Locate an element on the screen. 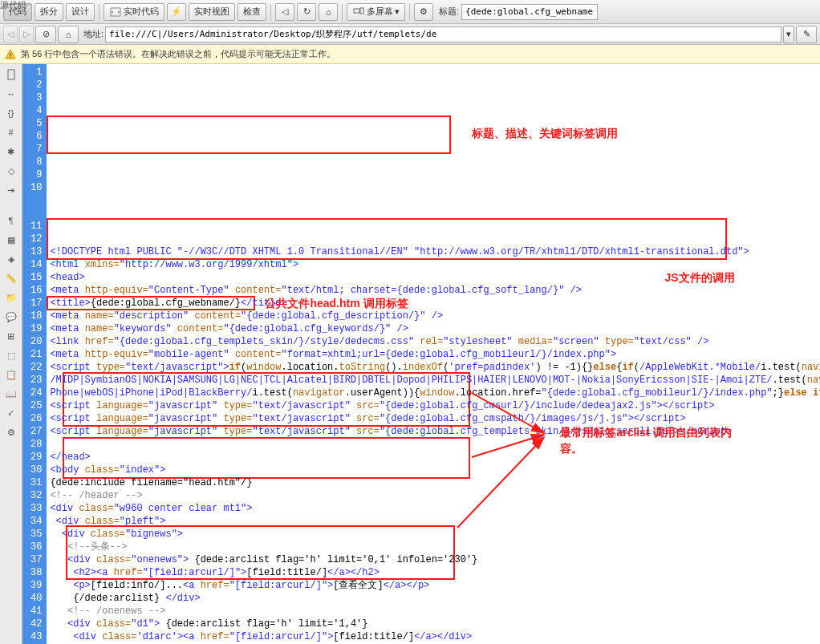 The width and height of the screenshot is (820, 644). warning-icon: ! is located at coordinates (10, 55).